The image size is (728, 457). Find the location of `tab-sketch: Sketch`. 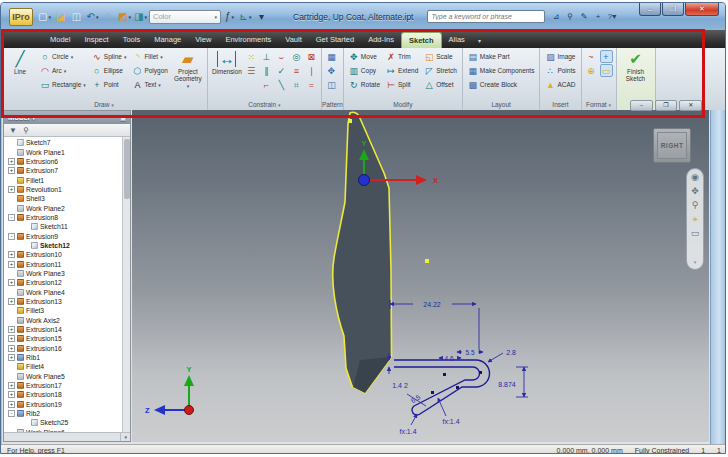

tab-sketch: Sketch is located at coordinates (422, 40).